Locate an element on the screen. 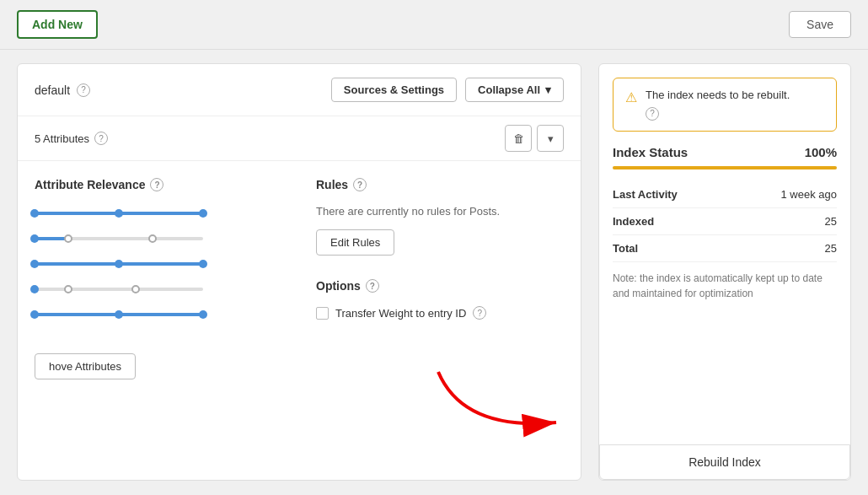  transfer-weight-help-icon: ? is located at coordinates (480, 313).